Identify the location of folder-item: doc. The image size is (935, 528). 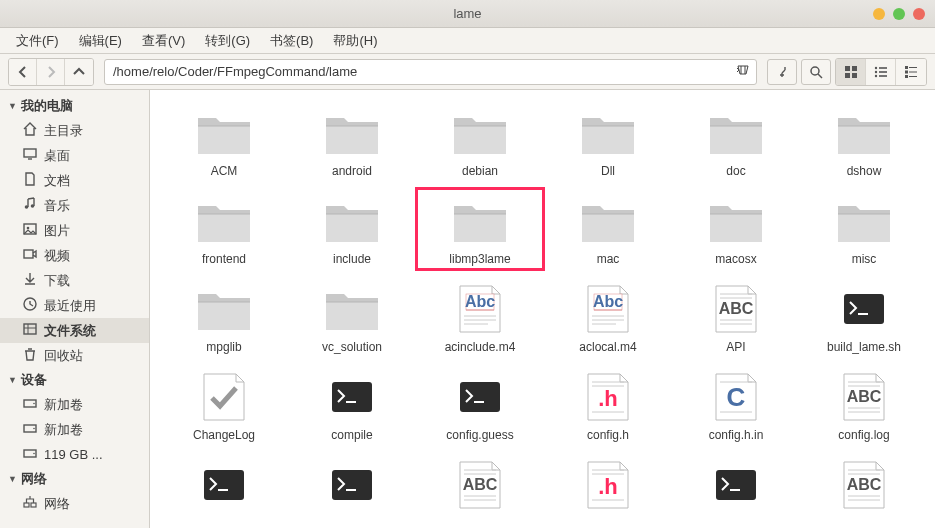
(736, 141).